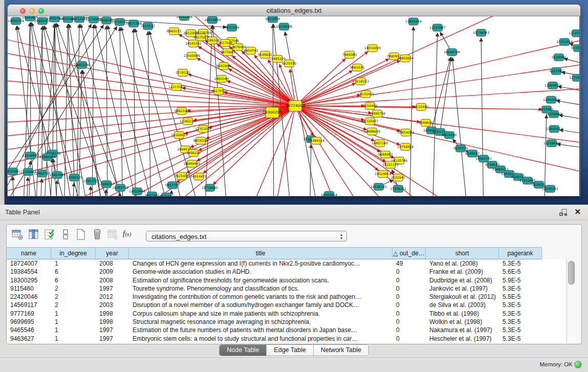  What do you see at coordinates (290, 350) in the screenshot?
I see `tab-edge-table: Edge Table` at bounding box center [290, 350].